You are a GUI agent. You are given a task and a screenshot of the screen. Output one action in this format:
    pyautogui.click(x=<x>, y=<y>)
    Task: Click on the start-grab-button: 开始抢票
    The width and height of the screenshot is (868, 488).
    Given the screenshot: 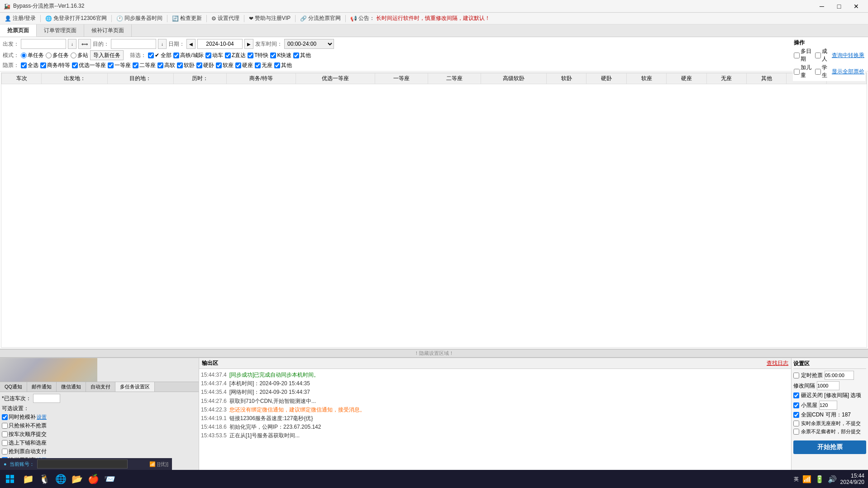 What is the action you would take?
    pyautogui.click(x=830, y=447)
    